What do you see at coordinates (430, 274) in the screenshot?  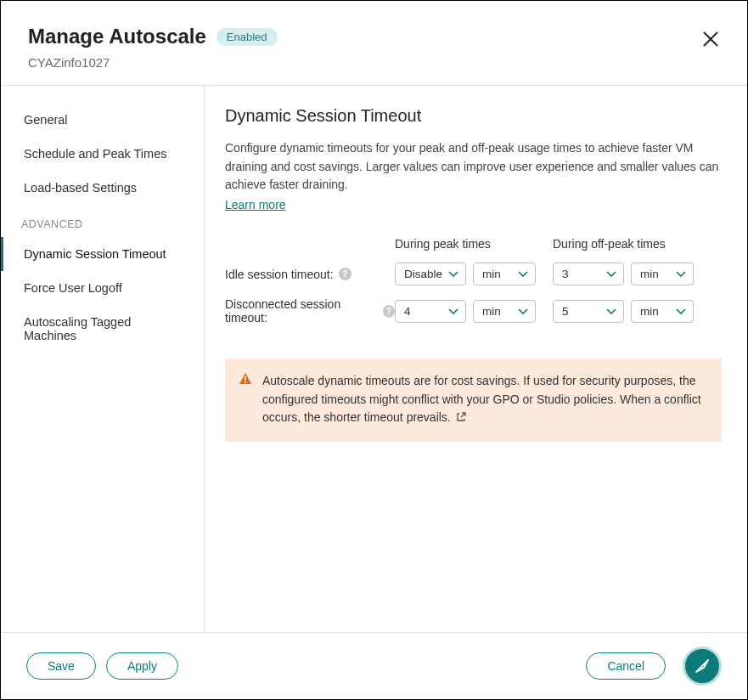 I see `idle-peak-value-select: Disable` at bounding box center [430, 274].